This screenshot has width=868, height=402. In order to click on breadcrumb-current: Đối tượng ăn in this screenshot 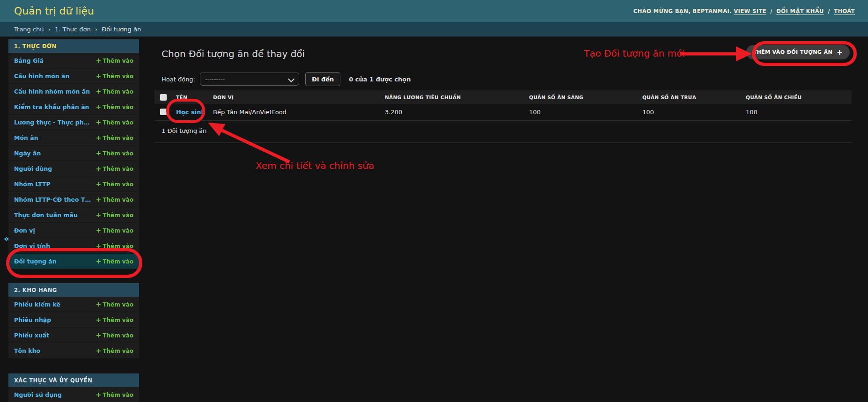, I will do `click(121, 29)`.